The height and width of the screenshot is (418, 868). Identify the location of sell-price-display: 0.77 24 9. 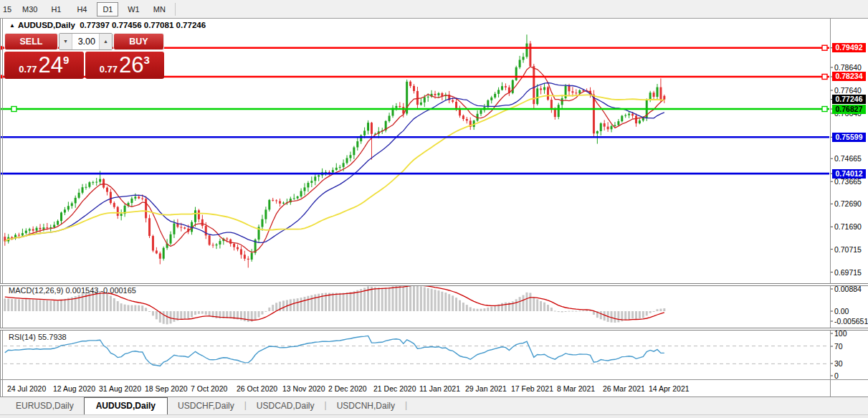
(44, 65).